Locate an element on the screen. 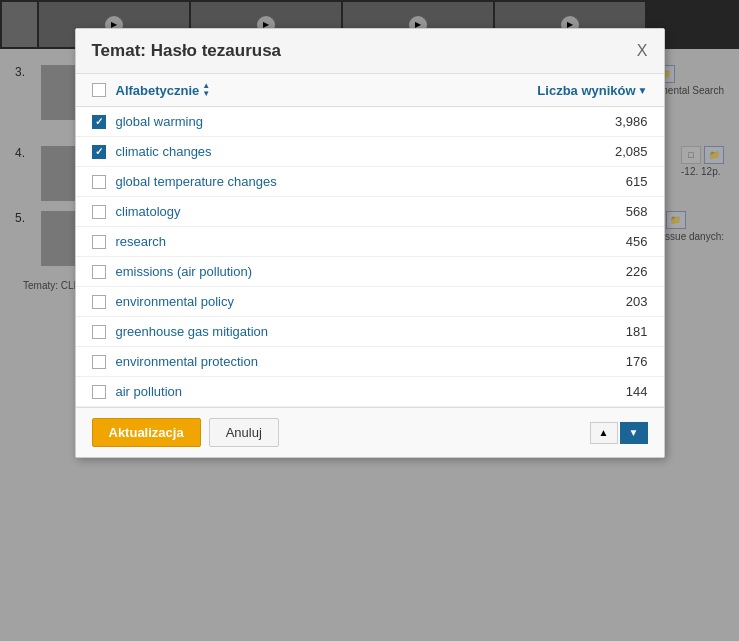 Image resolution: width=739 pixels, height=641 pixels. modal-footer: Aktualizacja Anuluj ▲ ▼ is located at coordinates (370, 432).